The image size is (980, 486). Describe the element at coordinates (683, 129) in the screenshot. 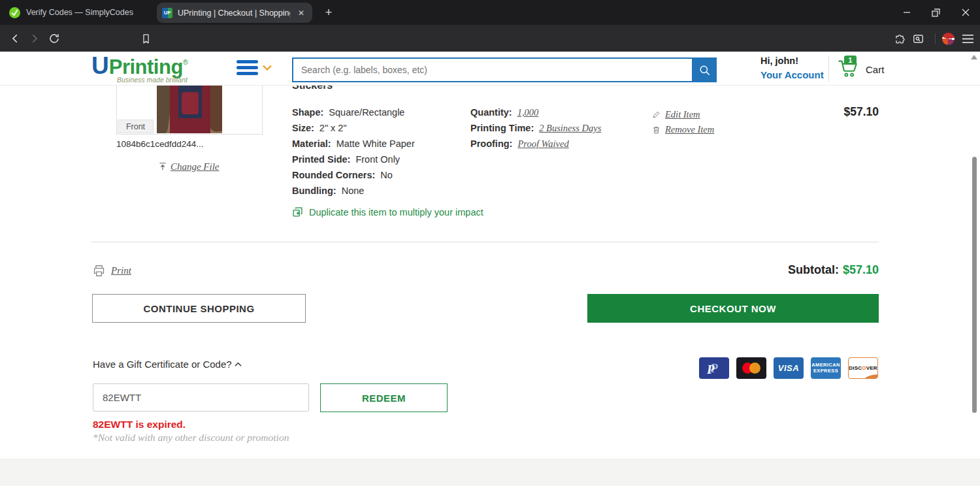

I see `remove-item: Remove Item` at that location.